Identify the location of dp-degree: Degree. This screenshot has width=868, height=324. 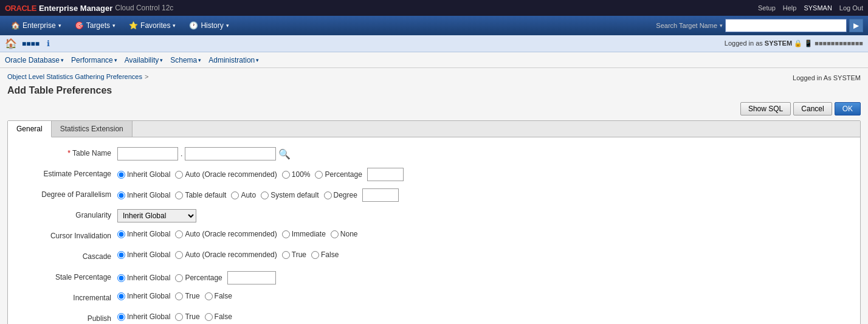
(340, 195).